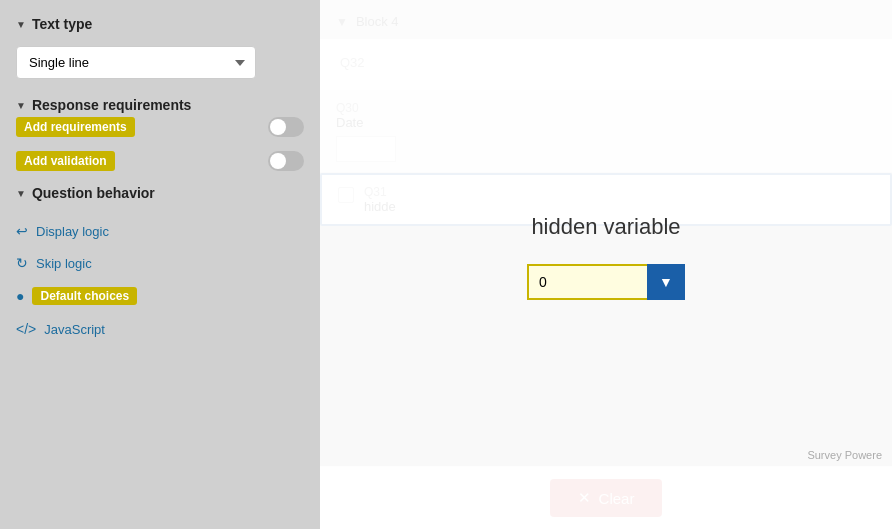 The height and width of the screenshot is (529, 892). What do you see at coordinates (160, 263) in the screenshot?
I see `skip-logic-item: ↻ Skip logic` at bounding box center [160, 263].